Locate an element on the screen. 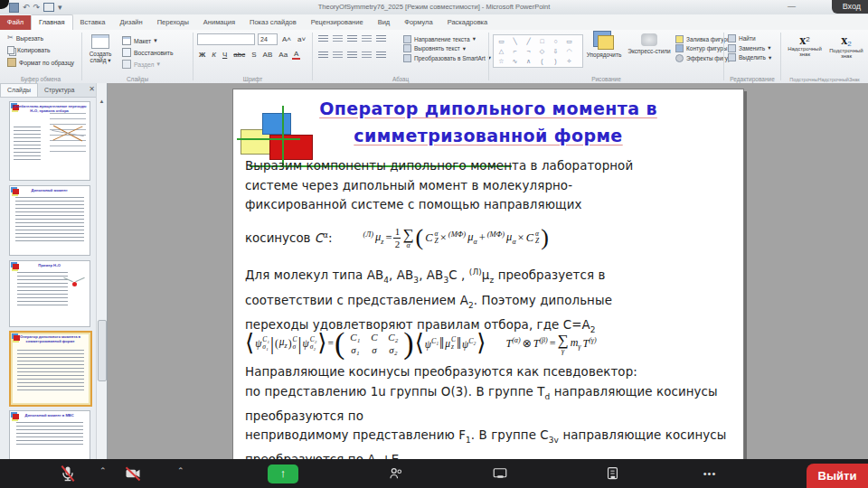  panel-tab-outline: Структура is located at coordinates (60, 90).